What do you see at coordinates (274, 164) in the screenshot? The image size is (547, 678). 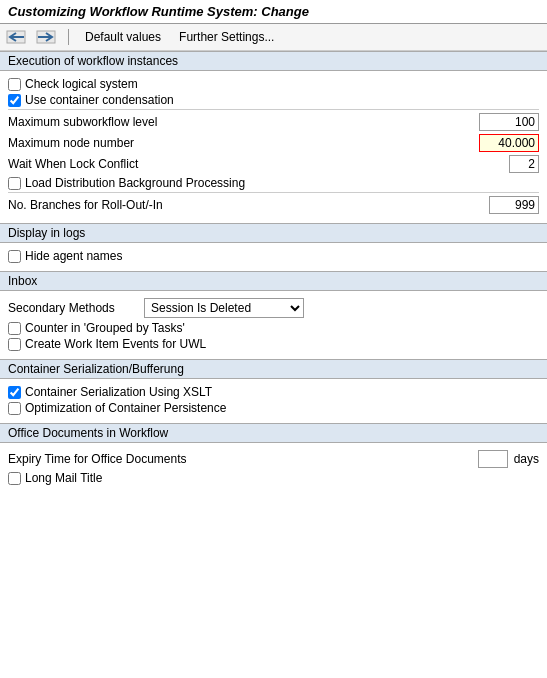 I see `wait-lock-row: Wait When Lock Conflict` at bounding box center [274, 164].